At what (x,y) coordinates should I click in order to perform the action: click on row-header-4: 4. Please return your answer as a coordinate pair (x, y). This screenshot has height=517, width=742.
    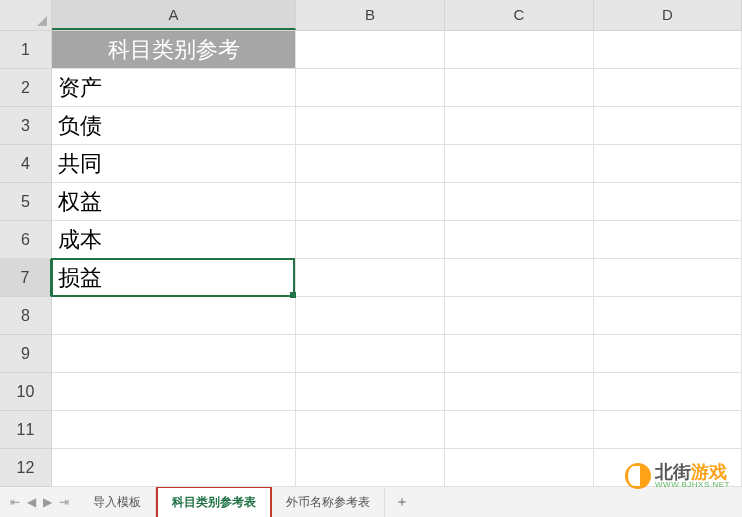
    Looking at the image, I should click on (26, 164).